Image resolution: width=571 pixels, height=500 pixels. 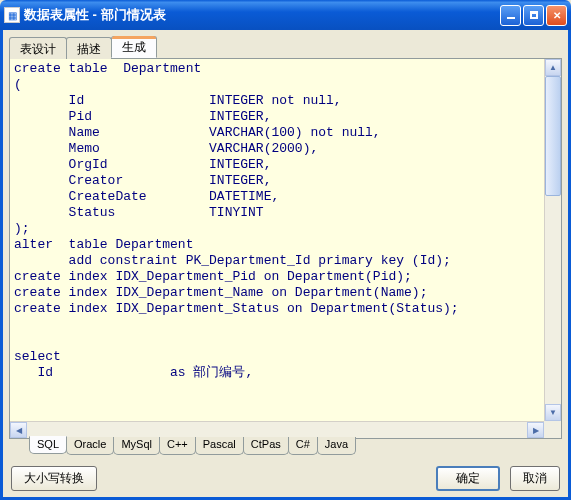 I want to click on maximize-button, so click(x=534, y=16).